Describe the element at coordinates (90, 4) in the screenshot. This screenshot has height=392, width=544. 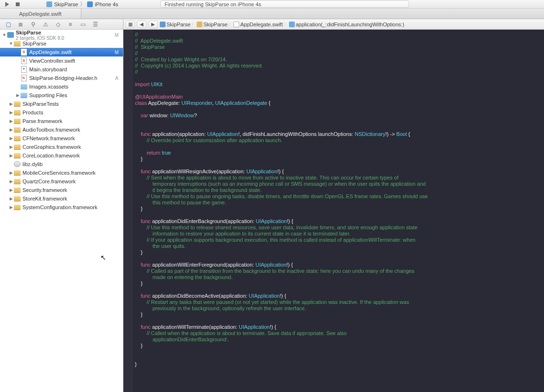
I see `device-icon` at that location.